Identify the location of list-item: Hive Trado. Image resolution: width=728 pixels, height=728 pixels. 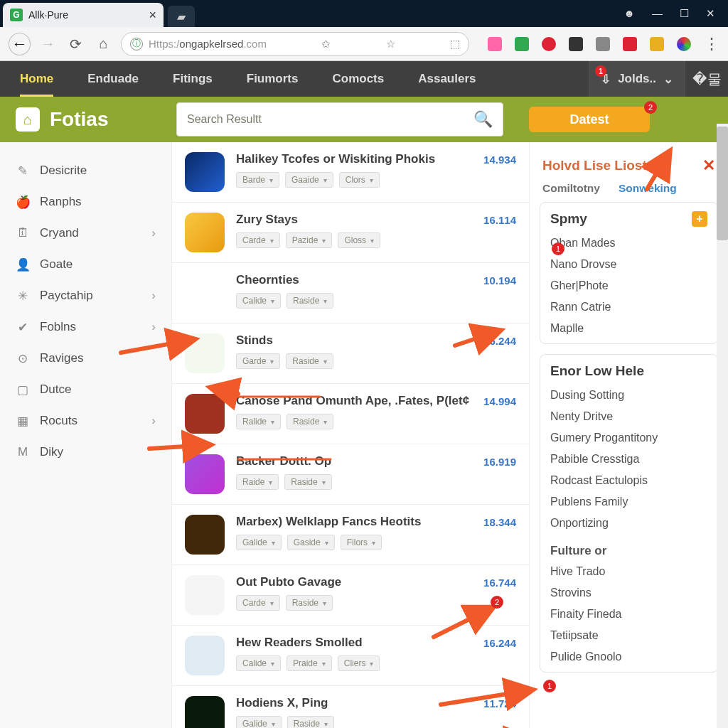
(628, 572).